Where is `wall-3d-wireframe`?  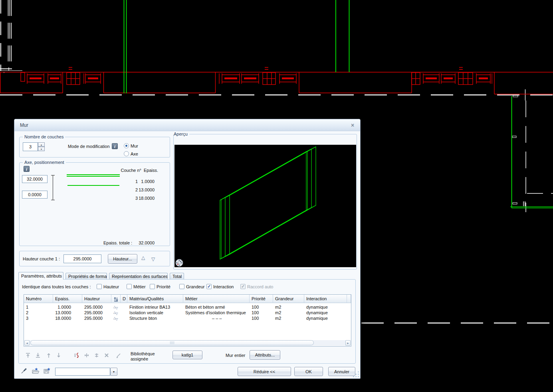
wall-3d-wireframe is located at coordinates (265, 206).